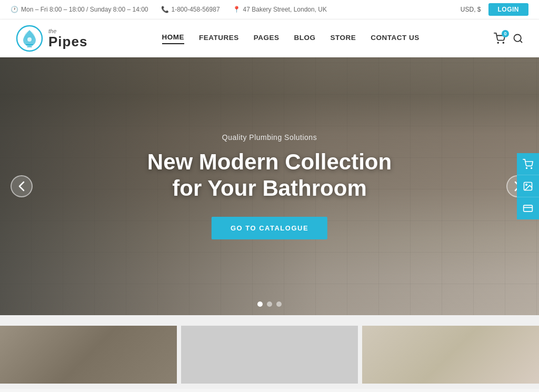 This screenshot has height=392, width=539. I want to click on nav-features: FEATURES, so click(219, 39).